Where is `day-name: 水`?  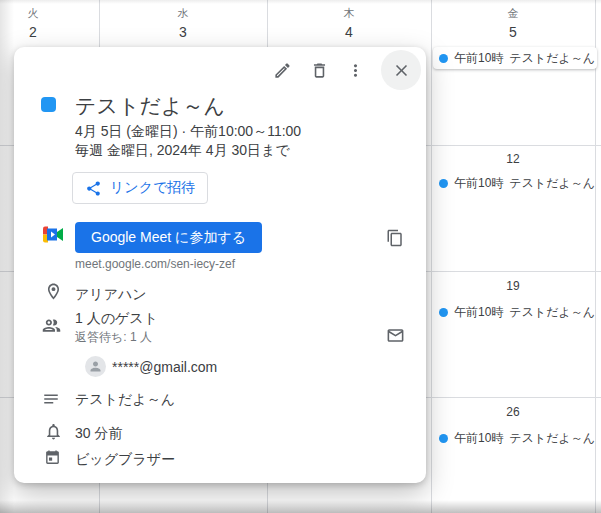
day-name: 水 is located at coordinates (183, 14).